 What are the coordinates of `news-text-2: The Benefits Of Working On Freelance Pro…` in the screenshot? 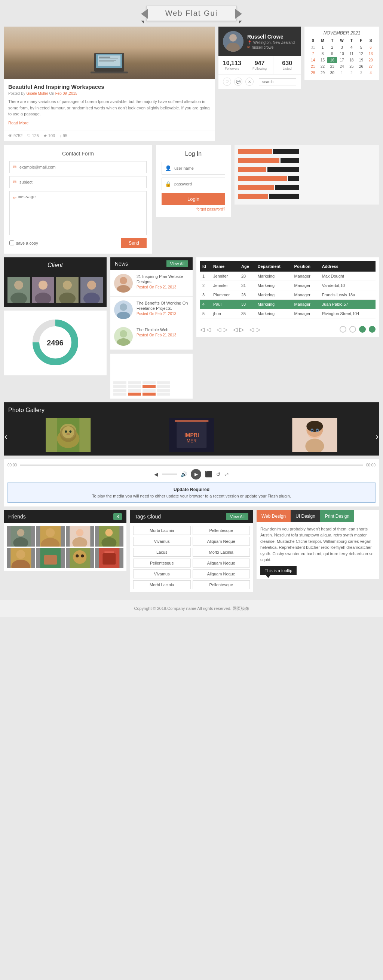 It's located at (163, 310).